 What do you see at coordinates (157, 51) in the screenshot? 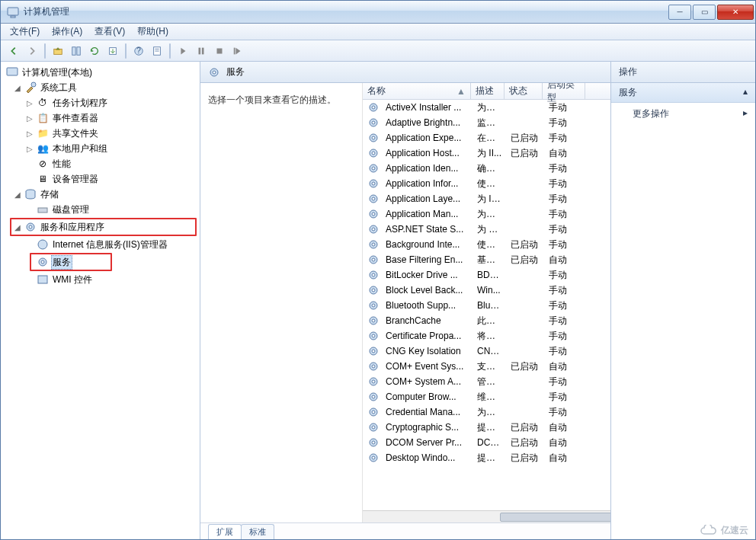
I see `properties-button` at bounding box center [157, 51].